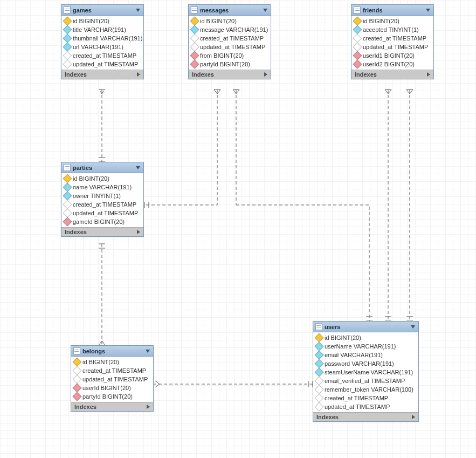 The height and width of the screenshot is (458, 476). I want to click on table-title: users, so click(332, 327).